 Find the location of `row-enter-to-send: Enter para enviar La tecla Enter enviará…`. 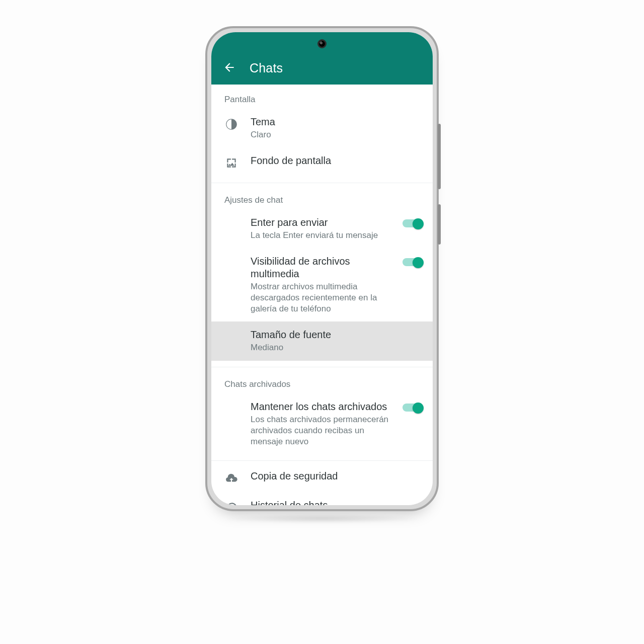

row-enter-to-send: Enter para enviar La tecla Enter enviará… is located at coordinates (322, 228).